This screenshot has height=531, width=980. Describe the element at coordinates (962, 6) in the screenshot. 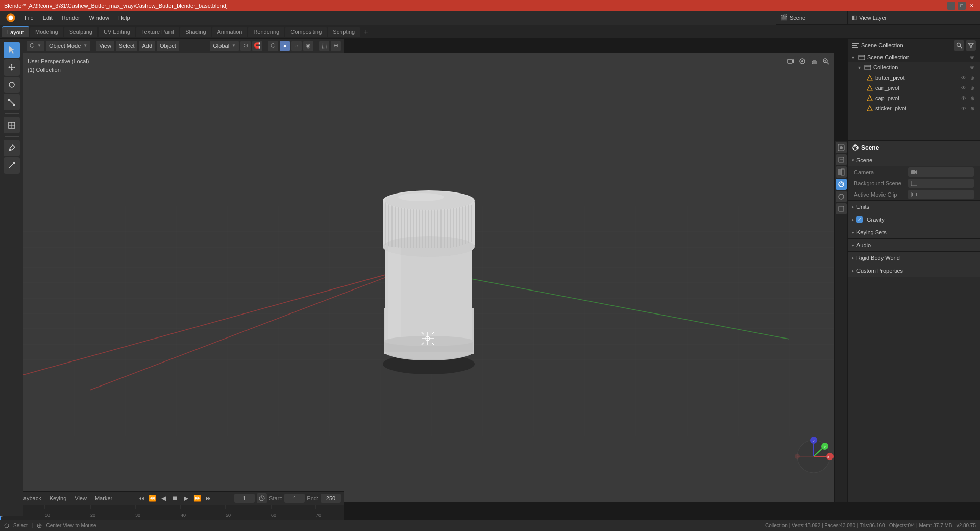

I see `maximize-button: □` at that location.